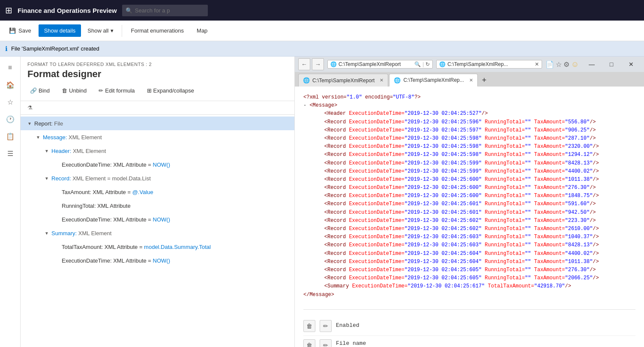 The height and width of the screenshot is (347, 644). What do you see at coordinates (10, 102) in the screenshot?
I see `sidebar-star-button: ☆` at bounding box center [10, 102].